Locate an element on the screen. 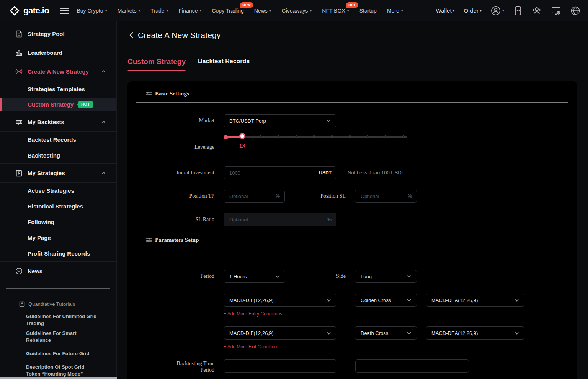 The image size is (588, 379). market-label: Market is located at coordinates (171, 121).